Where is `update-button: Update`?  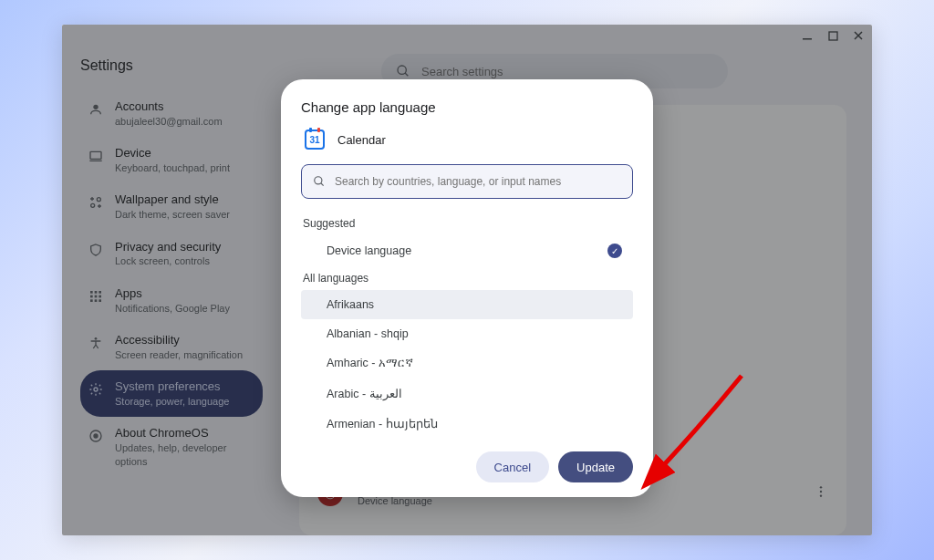
update-button: Update is located at coordinates (596, 467).